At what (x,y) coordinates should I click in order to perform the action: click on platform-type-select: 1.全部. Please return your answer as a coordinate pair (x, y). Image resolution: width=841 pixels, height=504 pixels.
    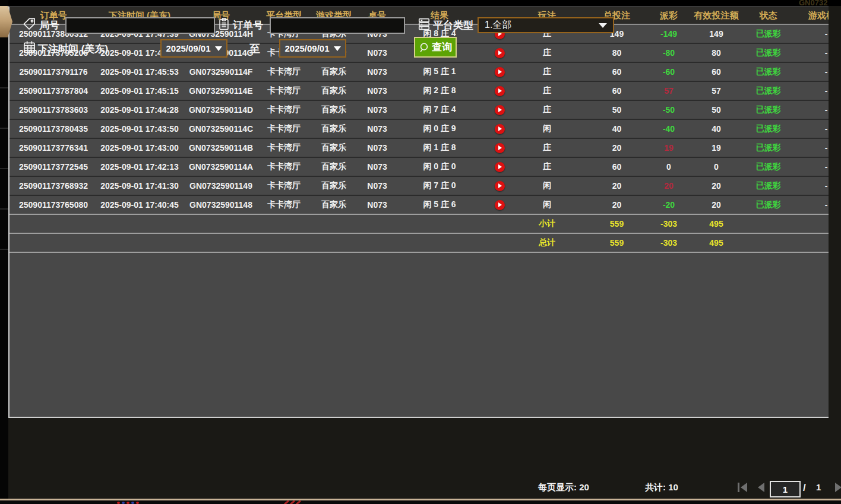
    Looking at the image, I should click on (546, 25).